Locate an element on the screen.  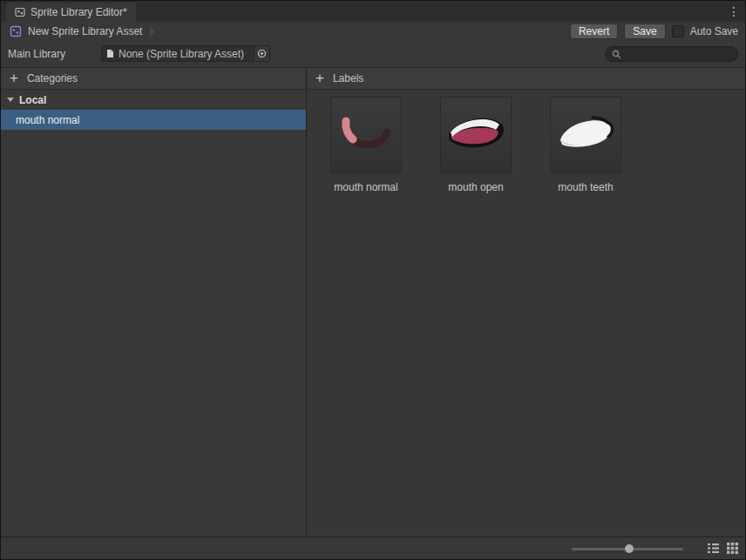
tab-bar: Sprite Library Editor* ⋮ is located at coordinates (373, 11).